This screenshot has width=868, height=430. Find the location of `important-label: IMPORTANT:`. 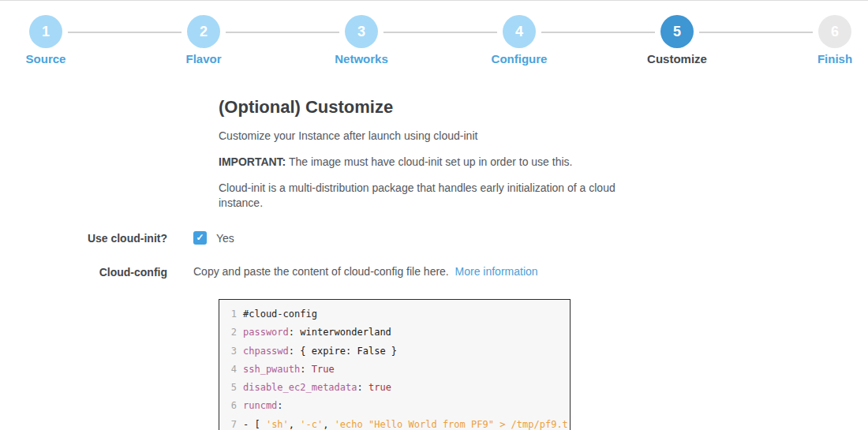

important-label: IMPORTANT: is located at coordinates (253, 162).